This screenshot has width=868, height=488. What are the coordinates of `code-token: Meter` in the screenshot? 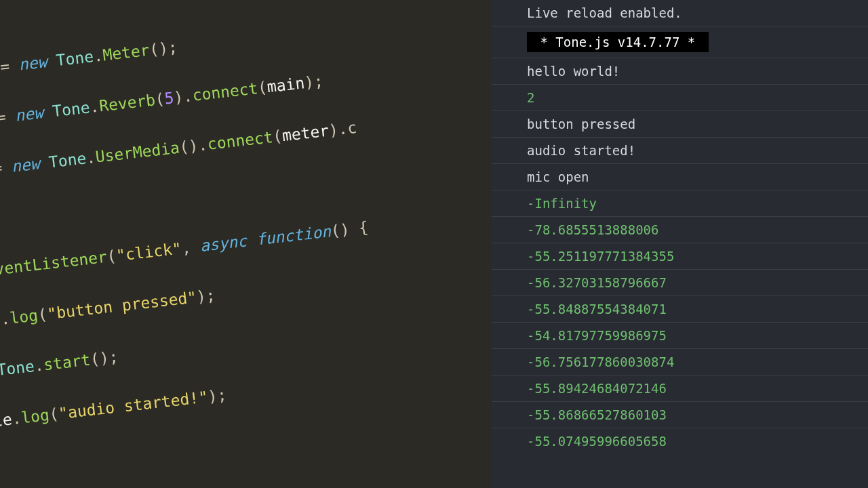 It's located at (126, 53).